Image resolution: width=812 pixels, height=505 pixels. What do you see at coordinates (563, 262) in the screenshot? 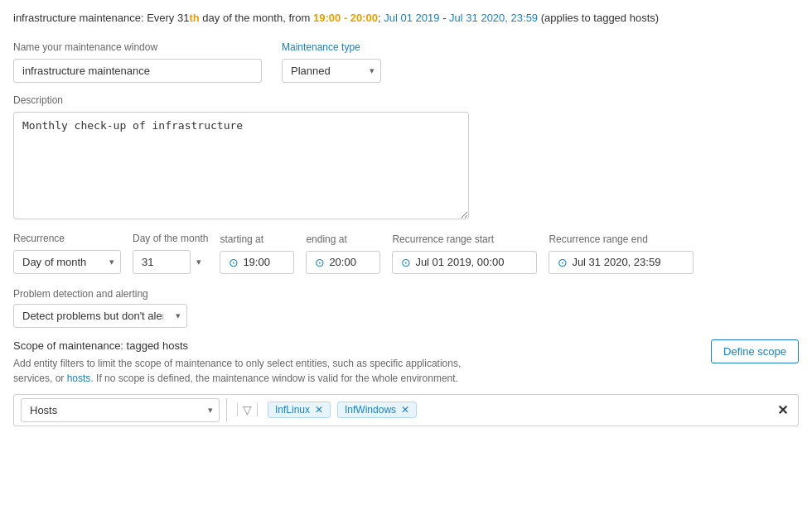
I see `clock-icon-4: ⊙` at bounding box center [563, 262].